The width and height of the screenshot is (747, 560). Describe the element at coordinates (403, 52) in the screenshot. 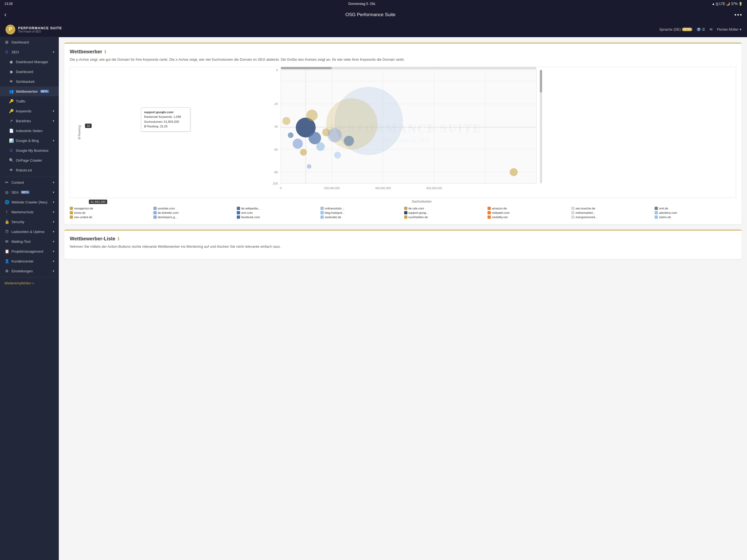

I see `card-title-wettbewerber: Wettbewerber ℹ` at that location.